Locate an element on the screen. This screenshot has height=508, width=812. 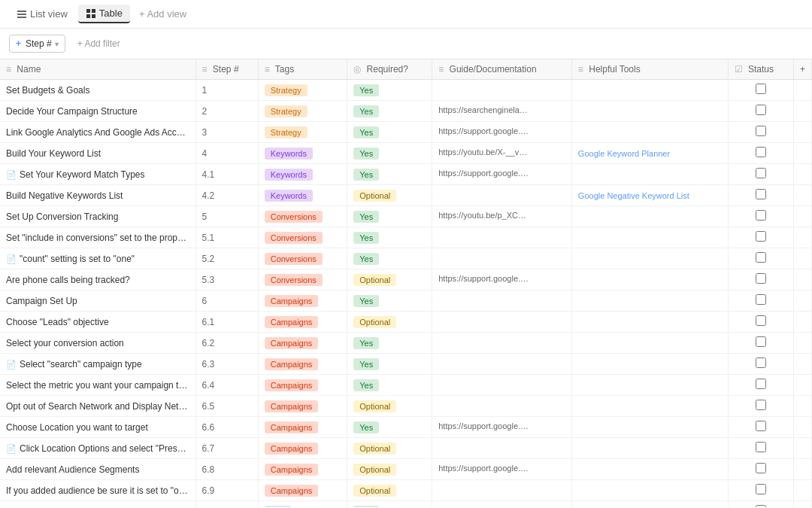
cell-tools: Google Keyword Planner is located at coordinates (650, 154).